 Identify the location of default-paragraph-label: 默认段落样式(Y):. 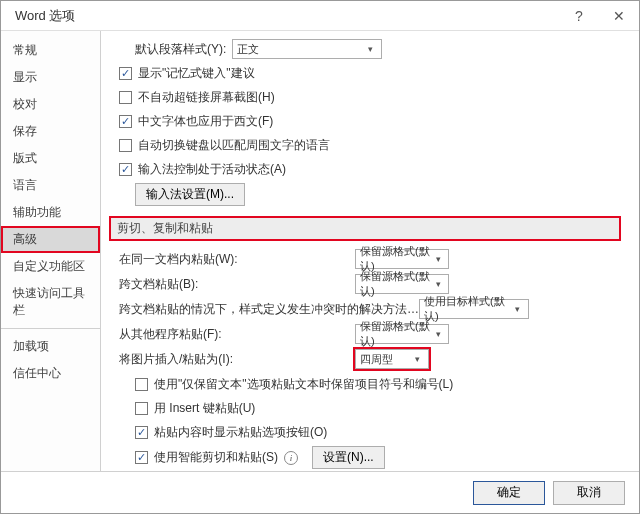
(180, 50).